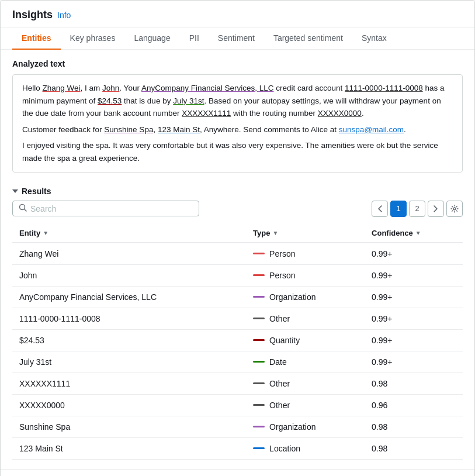 This screenshot has height=476, width=475. What do you see at coordinates (64, 15) in the screenshot?
I see `info-link: Info` at bounding box center [64, 15].